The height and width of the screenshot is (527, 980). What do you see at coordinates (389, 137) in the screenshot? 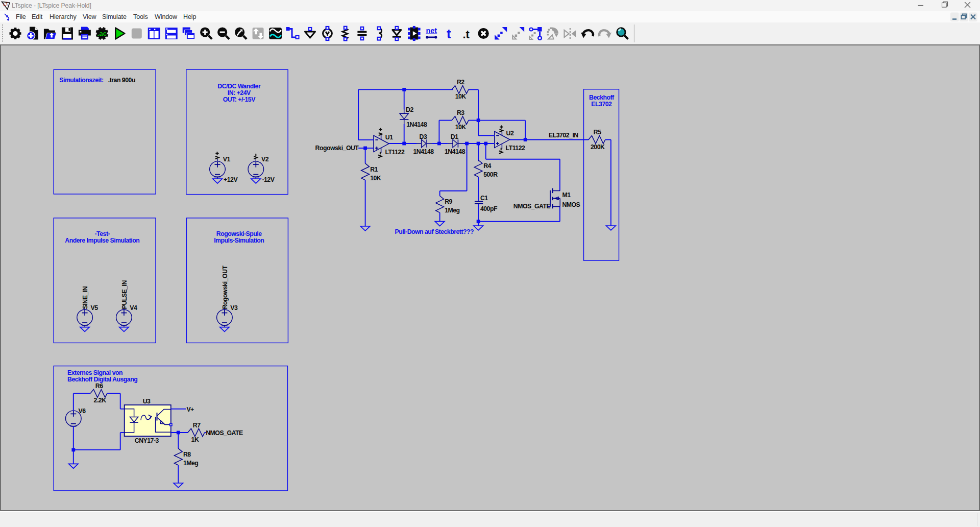
I see `svg-text: U1` at bounding box center [389, 137].